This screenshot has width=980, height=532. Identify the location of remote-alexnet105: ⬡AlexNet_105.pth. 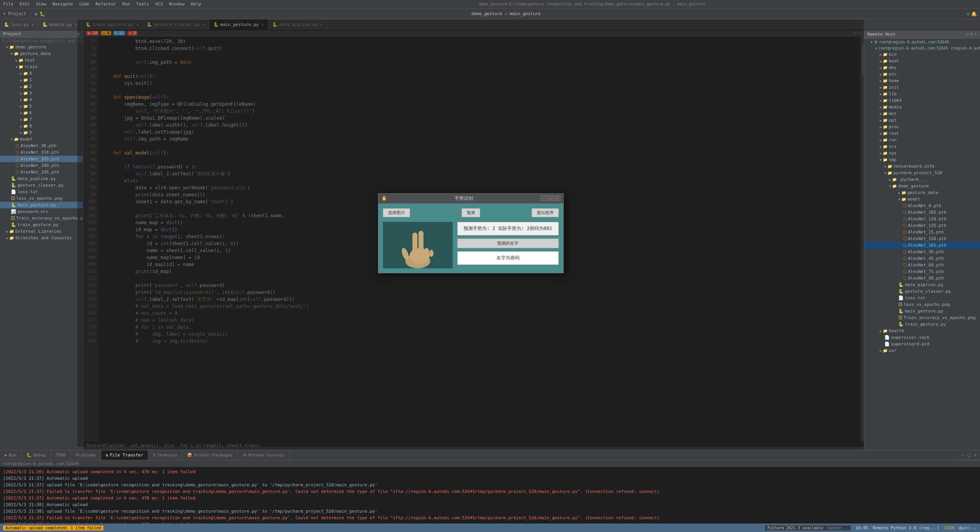
(922, 212).